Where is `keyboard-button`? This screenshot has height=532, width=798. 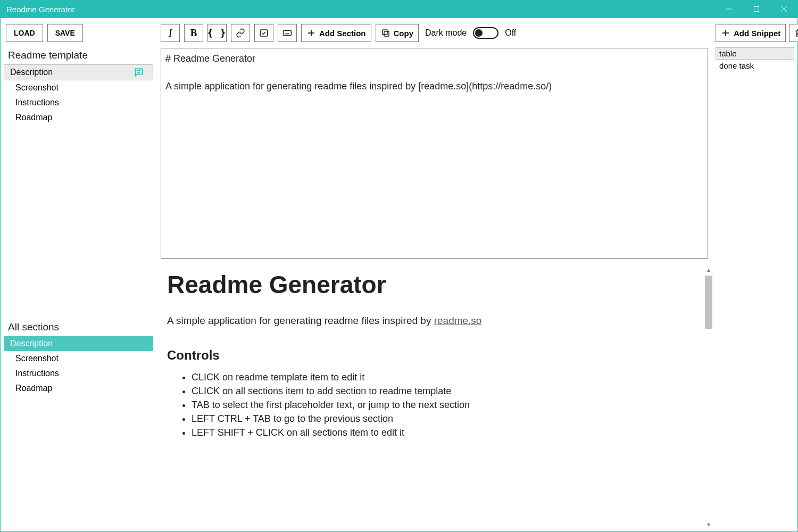
keyboard-button is located at coordinates (287, 33).